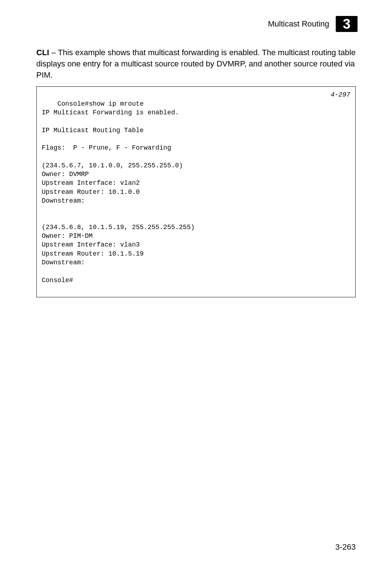 The width and height of the screenshot is (392, 570). I want to click on chapter-number: 3, so click(346, 24).